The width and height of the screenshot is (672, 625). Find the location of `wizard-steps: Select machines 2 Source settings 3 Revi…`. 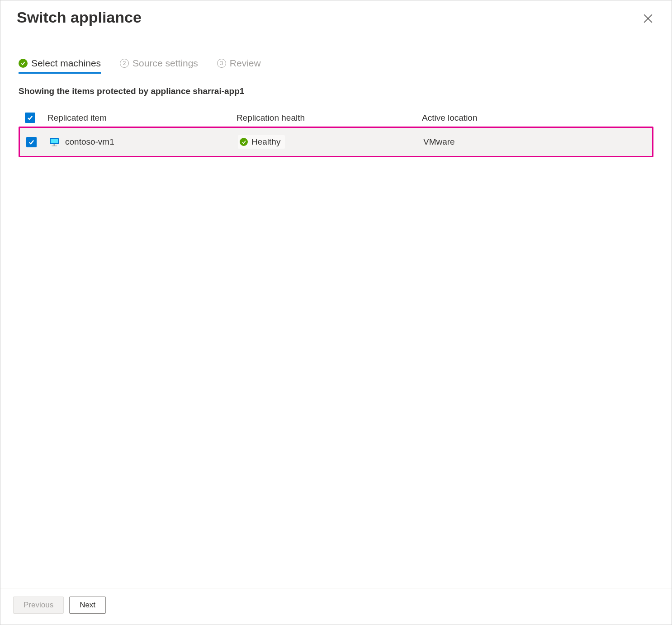

wizard-steps: Select machines 2 Source settings 3 Revi… is located at coordinates (336, 66).